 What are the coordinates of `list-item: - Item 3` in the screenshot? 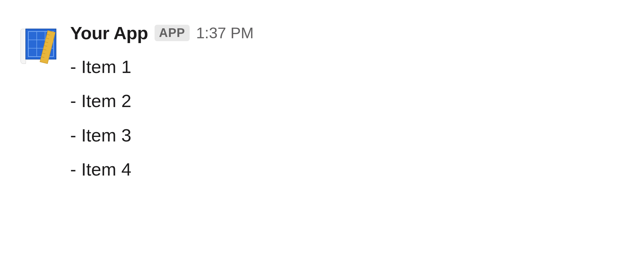 It's located at (347, 135).